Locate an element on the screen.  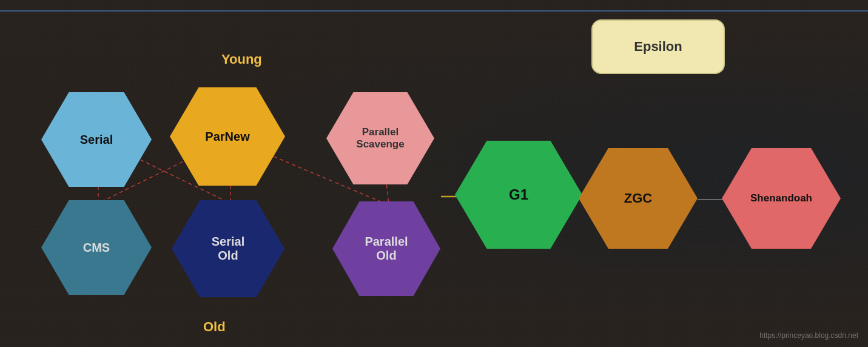
old-label: Old is located at coordinates (215, 327).